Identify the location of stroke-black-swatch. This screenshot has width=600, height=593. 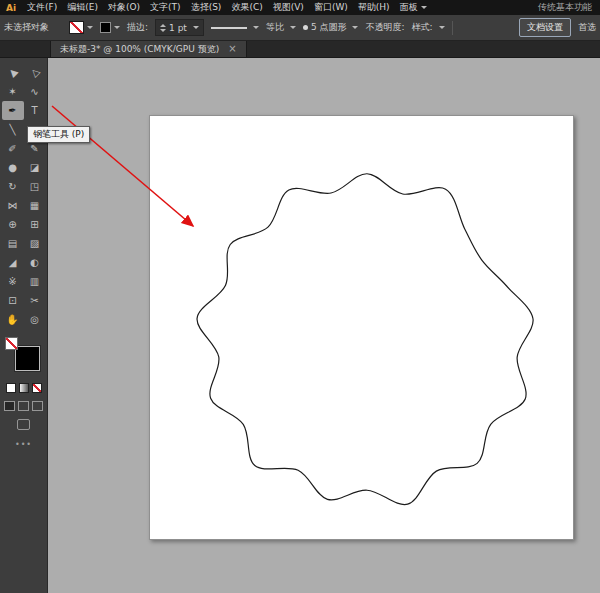
(28, 358).